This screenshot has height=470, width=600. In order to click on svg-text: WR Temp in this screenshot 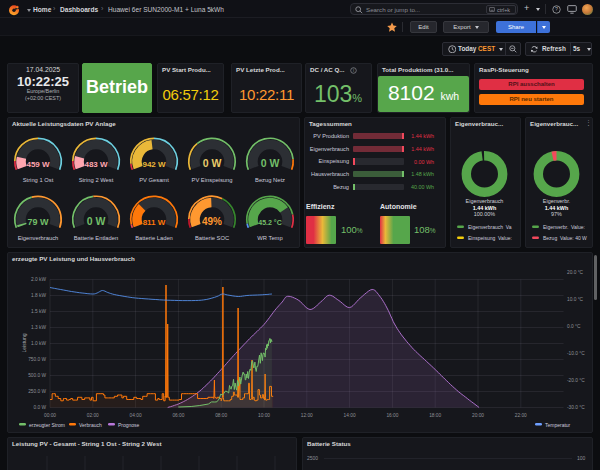, I will do `click(270, 238)`.